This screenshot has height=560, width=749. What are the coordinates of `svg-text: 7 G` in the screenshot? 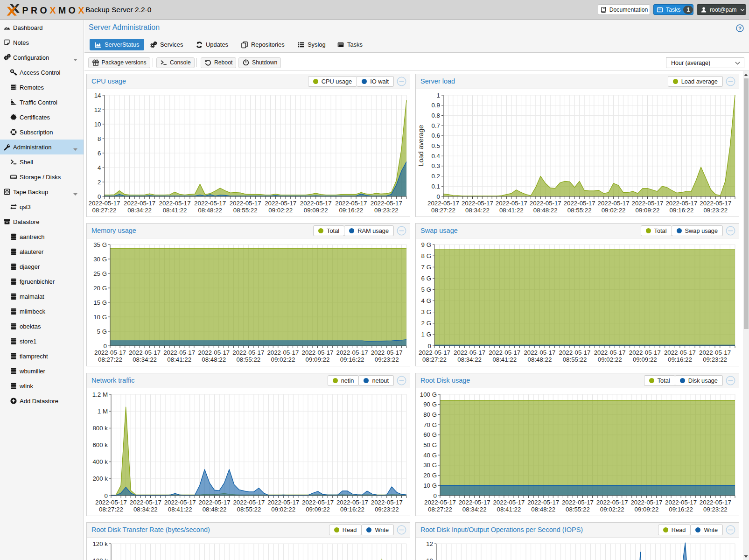 It's located at (427, 267).